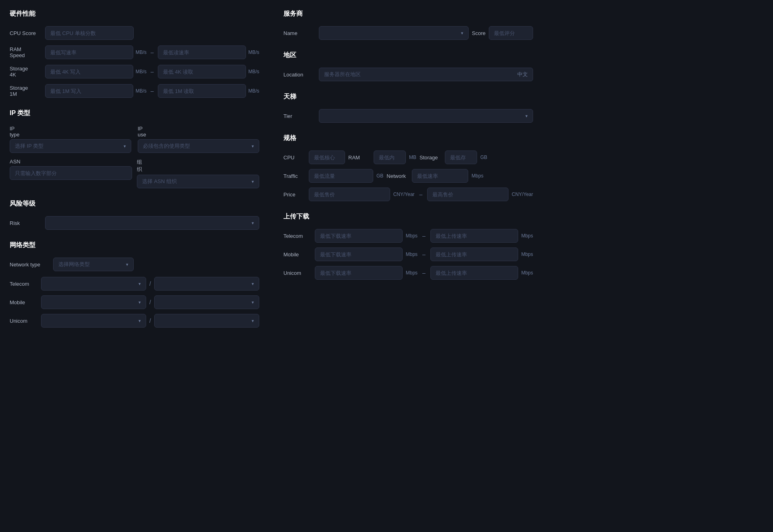  Describe the element at coordinates (298, 273) in the screenshot. I see `unicom-label-right: Unicom` at that location.